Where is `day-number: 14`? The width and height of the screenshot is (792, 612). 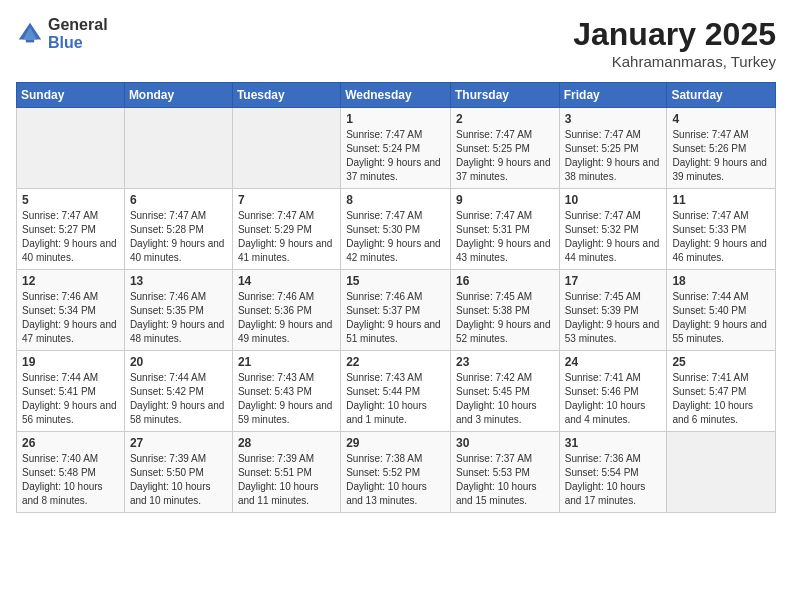
day-number: 14 is located at coordinates (286, 281).